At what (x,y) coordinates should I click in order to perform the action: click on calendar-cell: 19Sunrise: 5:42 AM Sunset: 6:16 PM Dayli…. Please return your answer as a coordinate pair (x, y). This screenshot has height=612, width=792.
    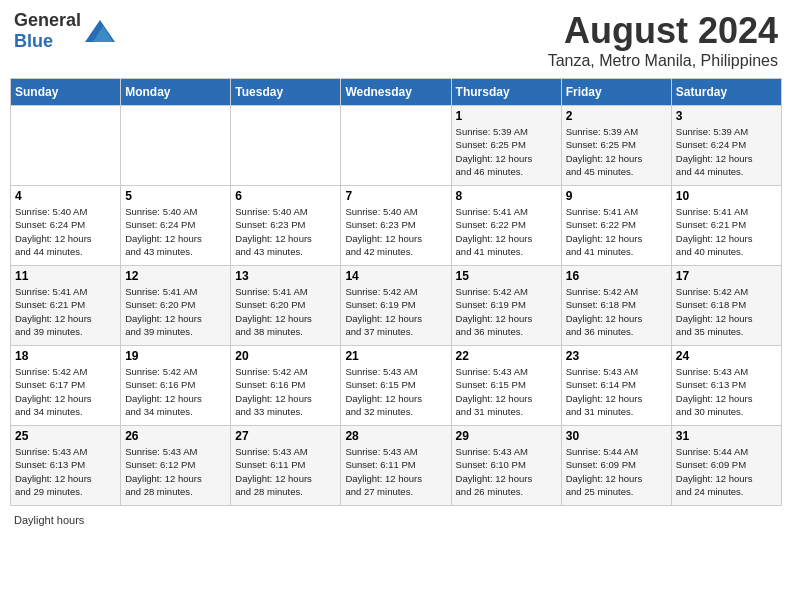
    Looking at the image, I should click on (176, 386).